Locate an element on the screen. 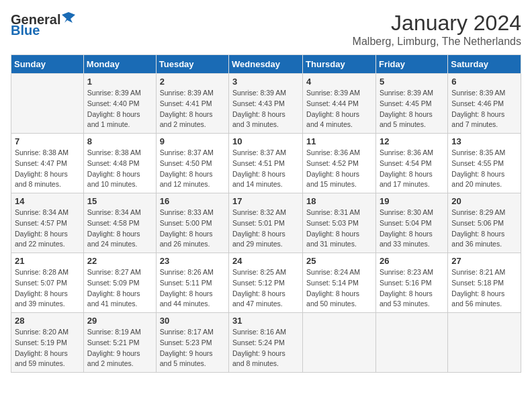  calendar-cell: 27Sunrise: 8:21 AMSunset: 5:18 PMDayligh… is located at coordinates (485, 283).